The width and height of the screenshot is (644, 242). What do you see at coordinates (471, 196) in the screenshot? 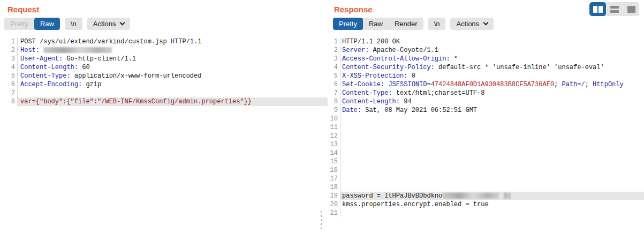
I see `redacted-password-blur` at bounding box center [471, 196].